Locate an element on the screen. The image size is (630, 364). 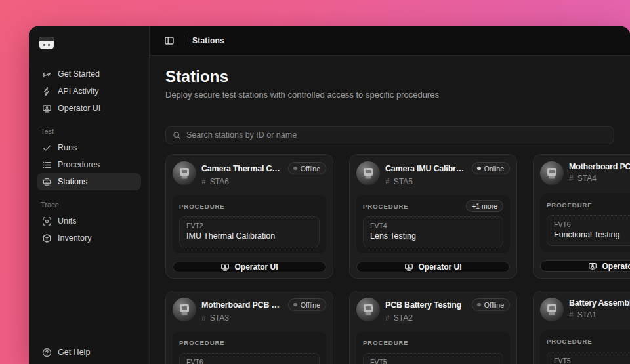
sidebar-item-api-activity: API Activity is located at coordinates (89, 91).